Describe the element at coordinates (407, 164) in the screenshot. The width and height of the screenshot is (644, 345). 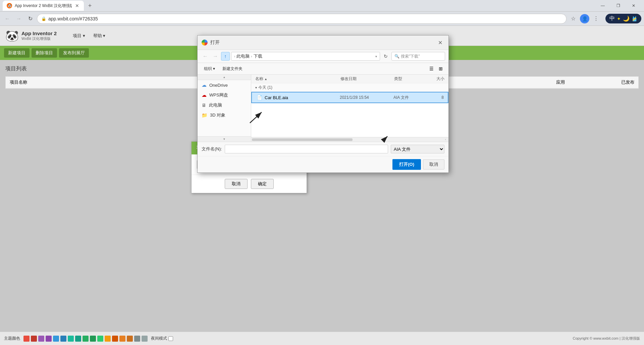
I see `open-button: 打开(O)` at that location.